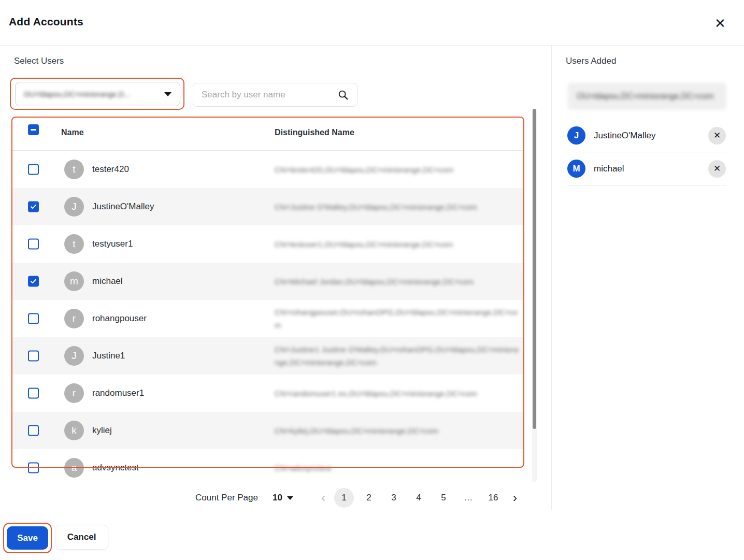 The height and width of the screenshot is (560, 744). I want to click on users-added-title: Users Added, so click(591, 61).